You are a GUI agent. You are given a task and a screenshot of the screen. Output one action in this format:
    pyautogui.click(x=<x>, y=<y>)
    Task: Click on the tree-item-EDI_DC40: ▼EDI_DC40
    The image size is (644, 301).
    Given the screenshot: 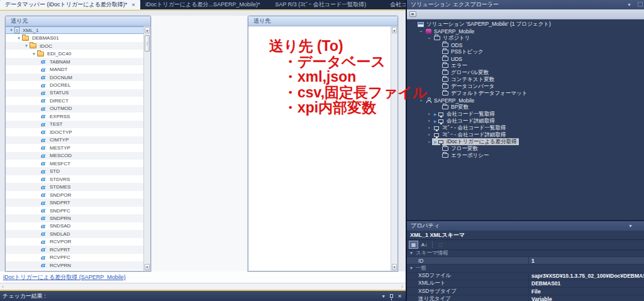 What is the action you would take?
    pyautogui.click(x=78, y=53)
    